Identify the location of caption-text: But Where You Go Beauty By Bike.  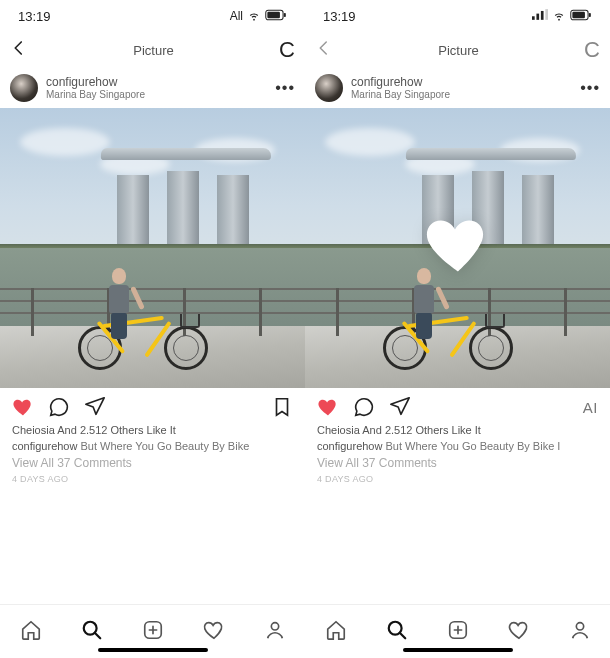
(163, 446).